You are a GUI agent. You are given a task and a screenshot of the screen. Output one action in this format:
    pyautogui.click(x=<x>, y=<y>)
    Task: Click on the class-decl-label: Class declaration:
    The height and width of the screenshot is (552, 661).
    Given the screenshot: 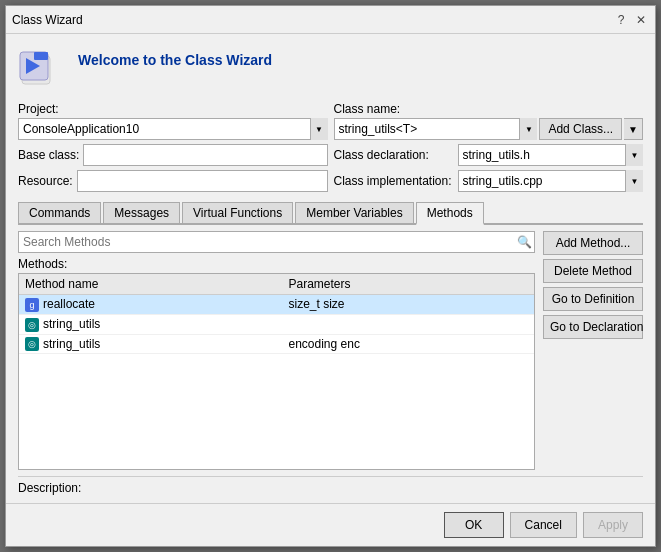 What is the action you would take?
    pyautogui.click(x=394, y=155)
    